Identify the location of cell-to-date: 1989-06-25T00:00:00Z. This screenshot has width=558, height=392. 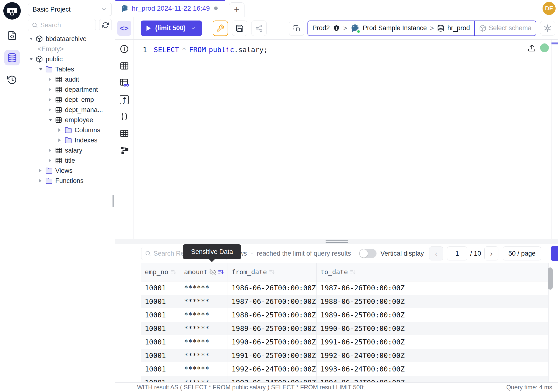
(362, 315).